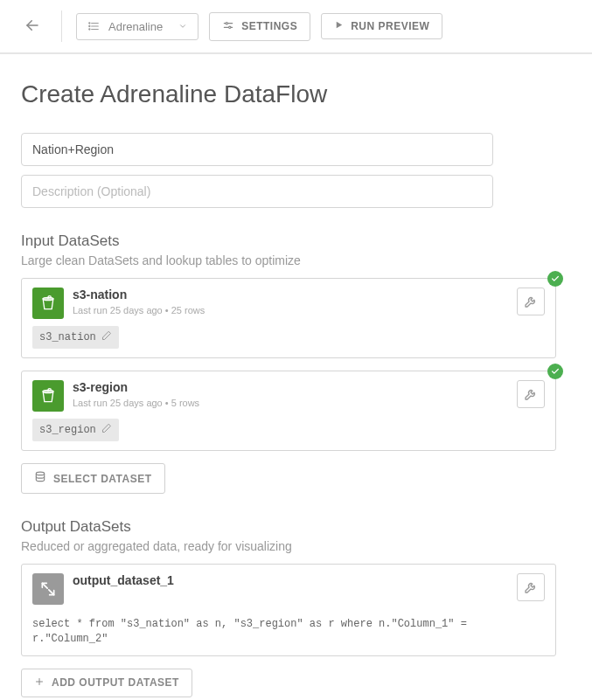  What do you see at coordinates (94, 26) in the screenshot?
I see `list-icon` at bounding box center [94, 26].